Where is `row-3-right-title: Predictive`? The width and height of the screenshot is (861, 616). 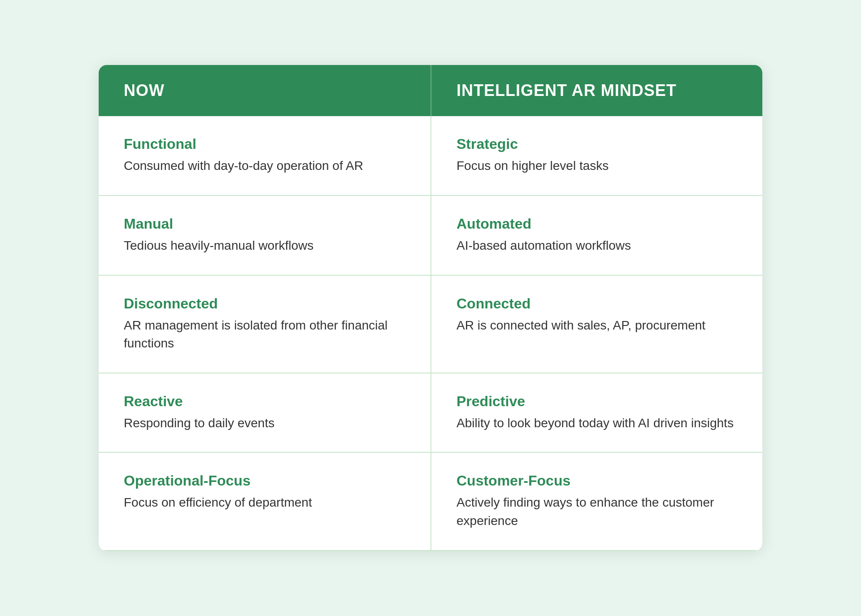
row-3-right-title: Predictive is located at coordinates (597, 402).